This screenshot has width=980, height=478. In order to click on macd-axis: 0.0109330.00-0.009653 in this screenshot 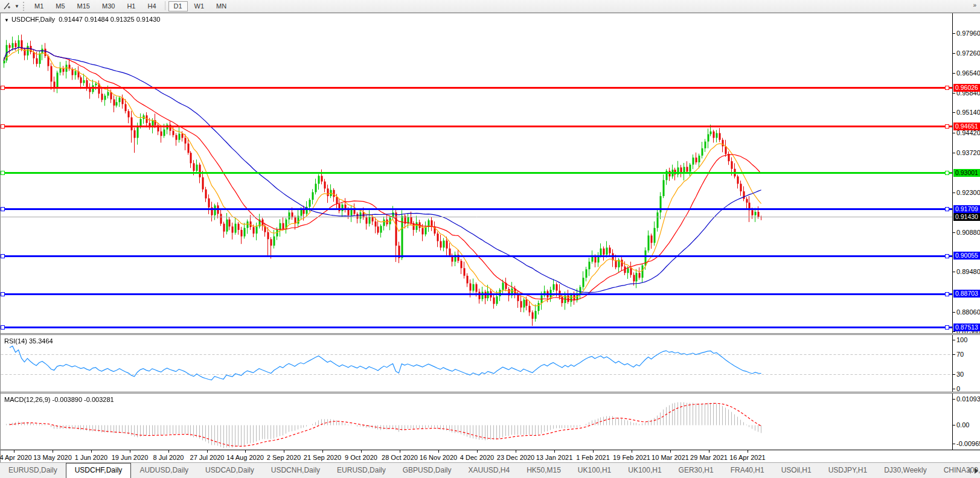, I will do `click(966, 421)`.